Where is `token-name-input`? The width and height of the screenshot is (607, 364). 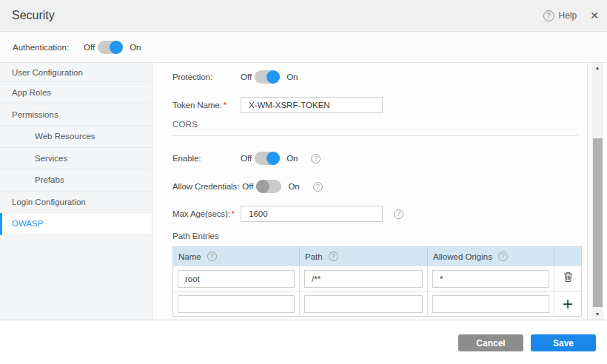
token-name-input is located at coordinates (312, 105).